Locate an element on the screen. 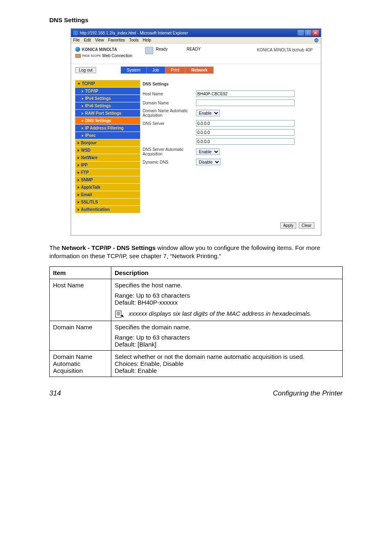 This screenshot has width=392, height=555. menu-view: View is located at coordinates (99, 40).